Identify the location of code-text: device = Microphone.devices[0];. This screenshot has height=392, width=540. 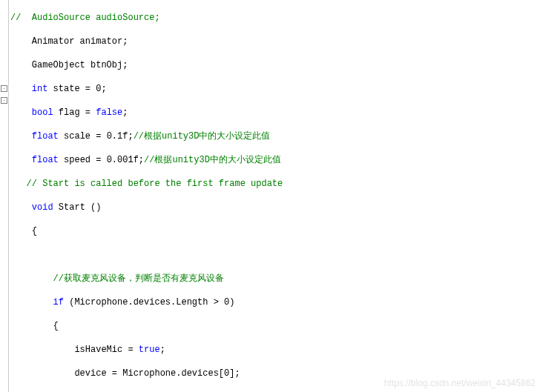
(125, 373).